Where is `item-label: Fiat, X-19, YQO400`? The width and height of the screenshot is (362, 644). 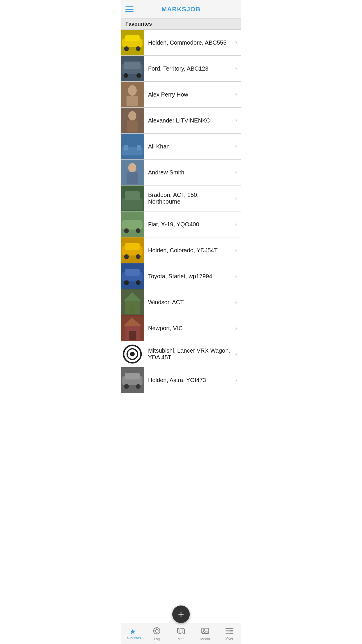 item-label: Fiat, X-19, YQO400 is located at coordinates (189, 225).